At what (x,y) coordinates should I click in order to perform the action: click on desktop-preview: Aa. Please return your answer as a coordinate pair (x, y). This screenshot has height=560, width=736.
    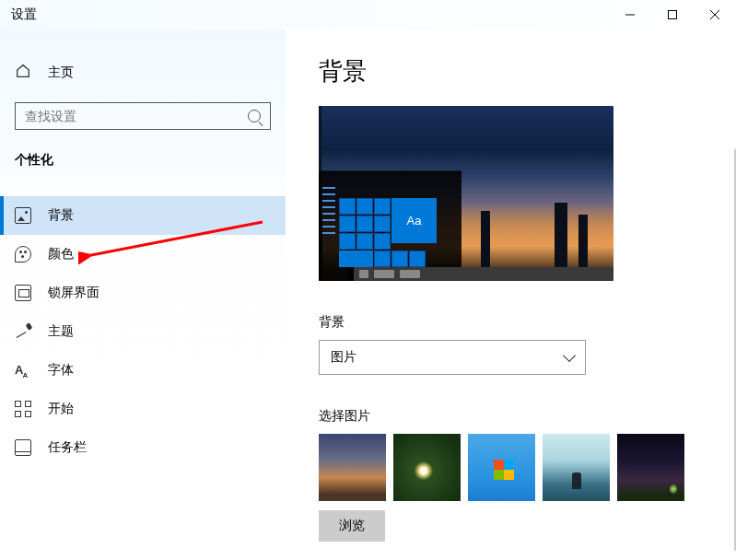
    Looking at the image, I should click on (466, 193).